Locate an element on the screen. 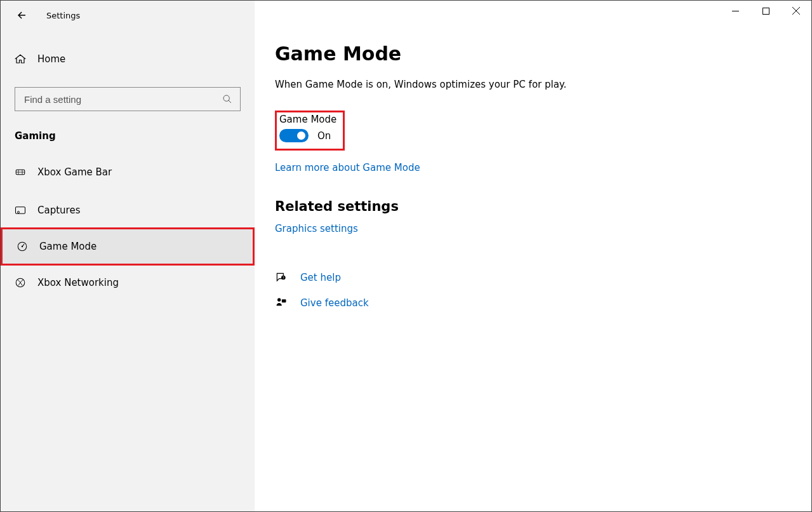 The image size is (812, 512). game-mode-icon is located at coordinates (22, 246).